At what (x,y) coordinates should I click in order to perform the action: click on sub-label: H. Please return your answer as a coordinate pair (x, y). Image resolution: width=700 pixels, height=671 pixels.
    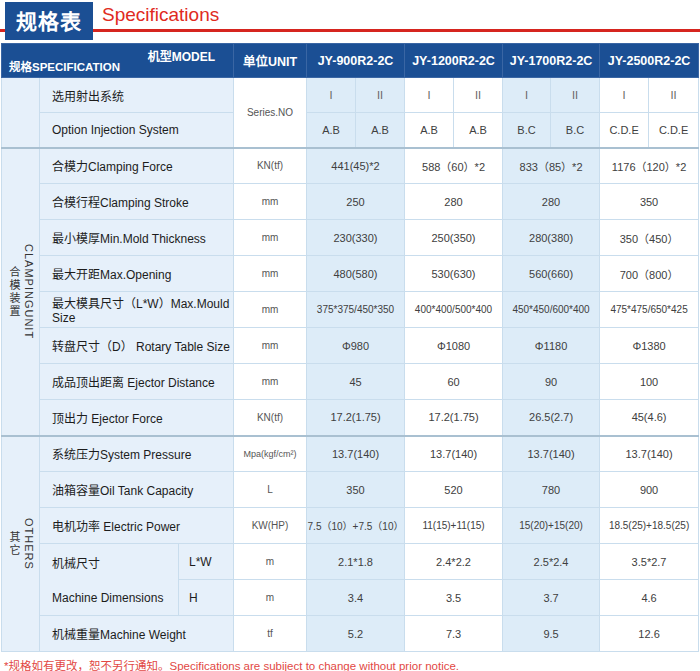
    Looking at the image, I should click on (206, 598).